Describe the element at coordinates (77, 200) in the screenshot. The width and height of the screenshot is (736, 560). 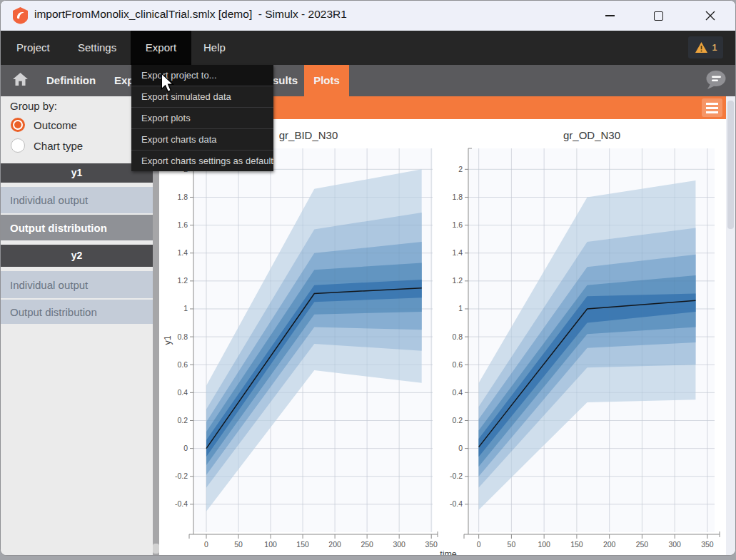
I see `sidebar-item-y1-individual-output: Individual output` at that location.